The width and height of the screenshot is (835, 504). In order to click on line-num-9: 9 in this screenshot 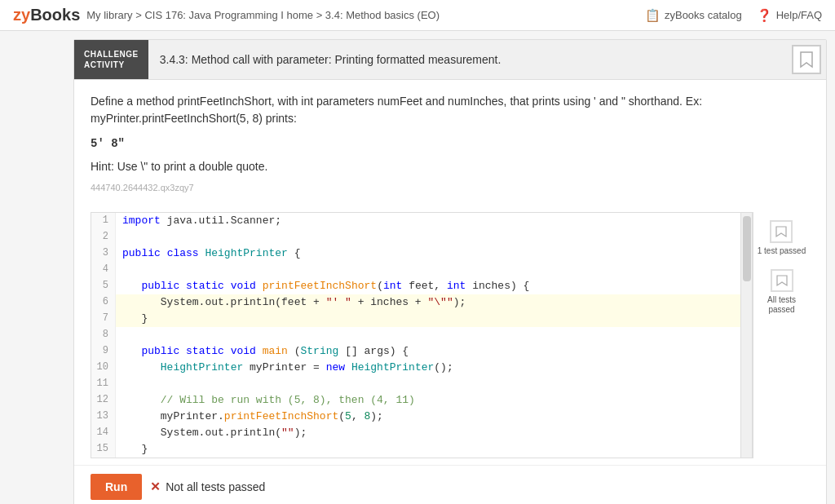, I will do `click(104, 351)`.